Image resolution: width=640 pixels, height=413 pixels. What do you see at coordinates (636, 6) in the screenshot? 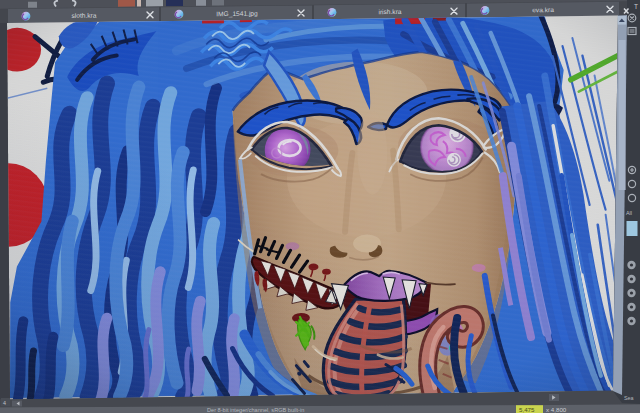
I see `svg-text: T` at bounding box center [636, 6].